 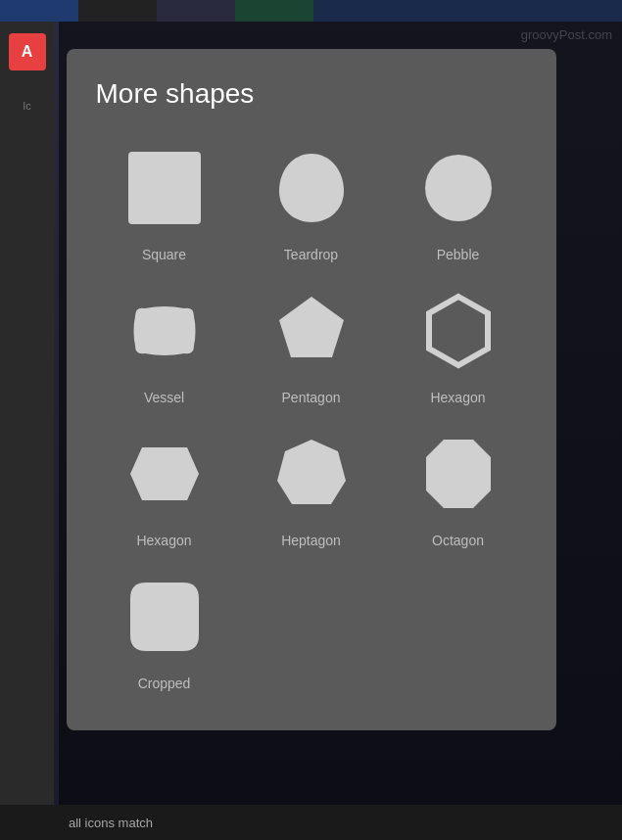 What do you see at coordinates (111, 822) in the screenshot?
I see `bottom-text: all icons match` at bounding box center [111, 822].